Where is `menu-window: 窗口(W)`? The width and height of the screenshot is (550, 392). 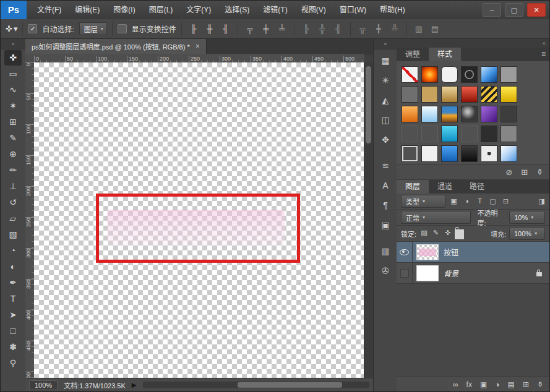 menu-window: 窗口(W) is located at coordinates (353, 10).